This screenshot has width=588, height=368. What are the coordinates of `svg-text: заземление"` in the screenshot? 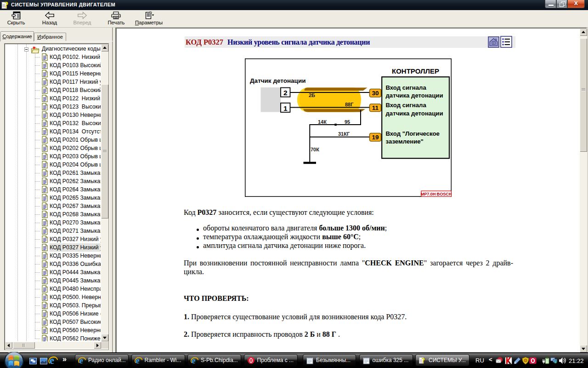 It's located at (405, 142).